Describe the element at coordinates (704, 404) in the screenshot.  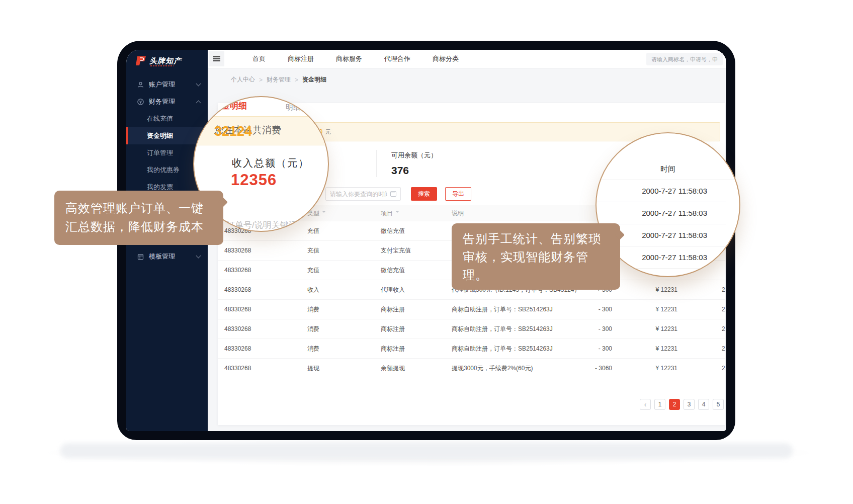
I see `page-button-4: 4` at that location.